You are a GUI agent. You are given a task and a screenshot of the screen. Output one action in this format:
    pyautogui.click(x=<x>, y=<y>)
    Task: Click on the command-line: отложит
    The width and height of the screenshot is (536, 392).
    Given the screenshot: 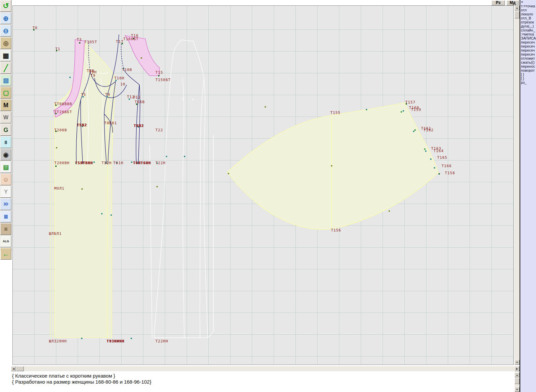 What is the action you would take?
    pyautogui.click(x=528, y=58)
    